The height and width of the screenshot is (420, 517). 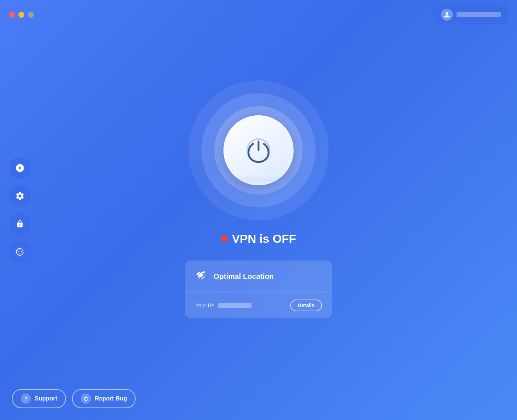 I want to click on location-name: Optimal Location, so click(x=243, y=276).